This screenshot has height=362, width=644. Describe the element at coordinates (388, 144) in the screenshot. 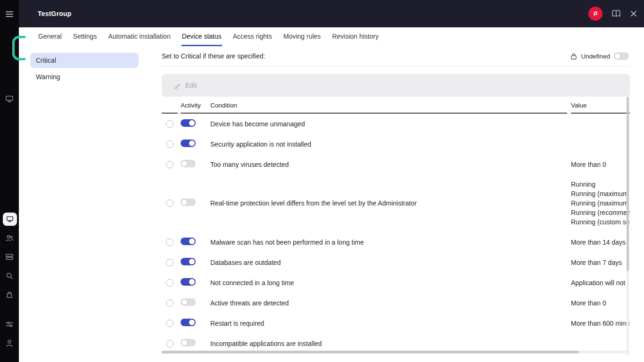

I see `condition-text: Security application is not installed` at that location.